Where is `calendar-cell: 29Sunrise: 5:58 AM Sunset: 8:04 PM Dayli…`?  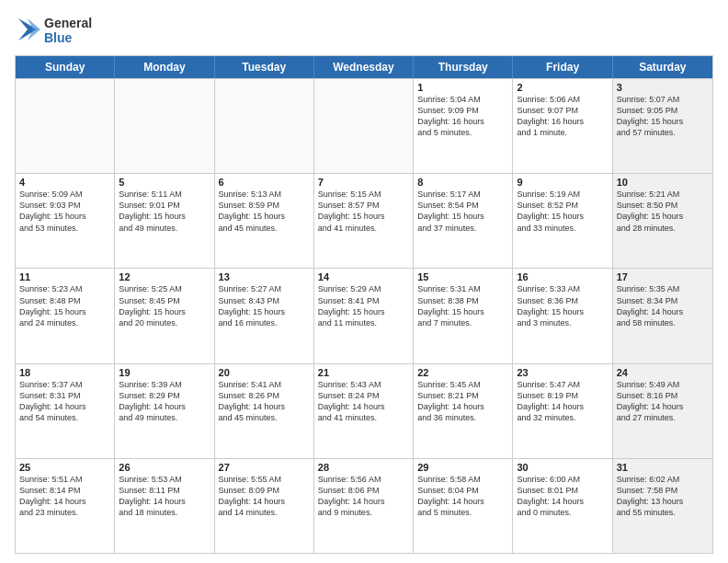 calendar-cell: 29Sunrise: 5:58 AM Sunset: 8:04 PM Dayli… is located at coordinates (463, 506).